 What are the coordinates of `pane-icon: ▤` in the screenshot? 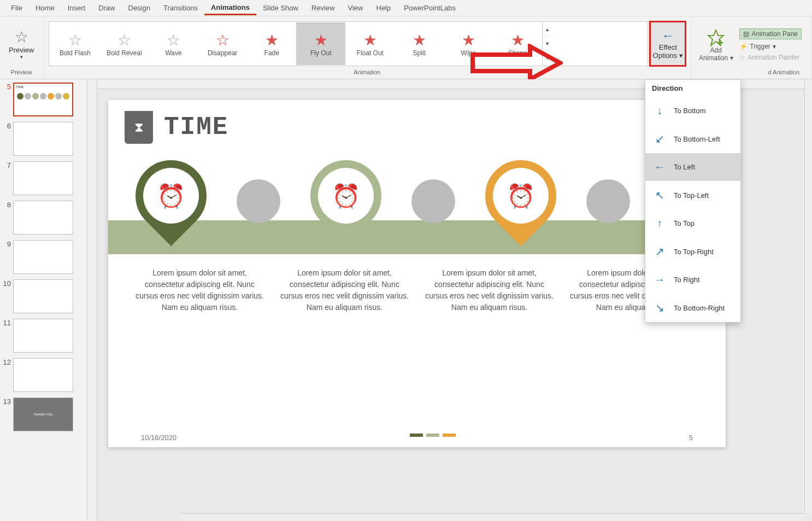 It's located at (746, 34).